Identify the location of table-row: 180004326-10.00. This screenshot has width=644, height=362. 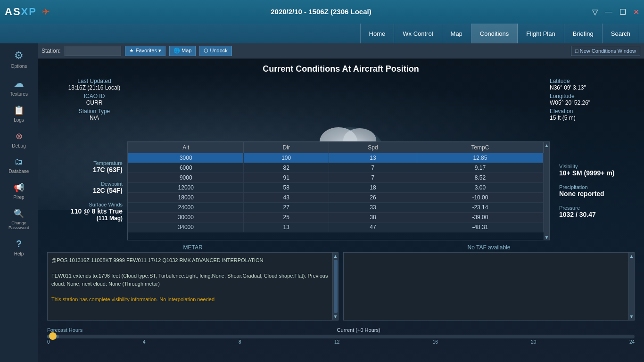
(336, 198).